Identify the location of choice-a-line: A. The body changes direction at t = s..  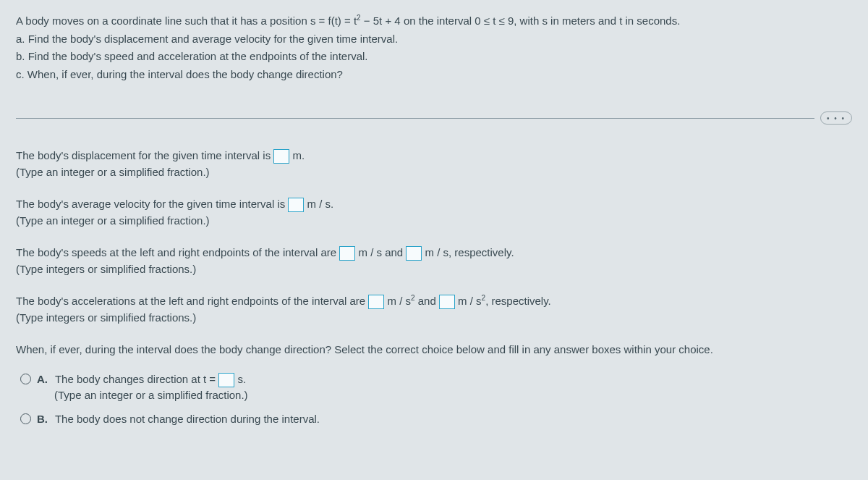
(444, 379).